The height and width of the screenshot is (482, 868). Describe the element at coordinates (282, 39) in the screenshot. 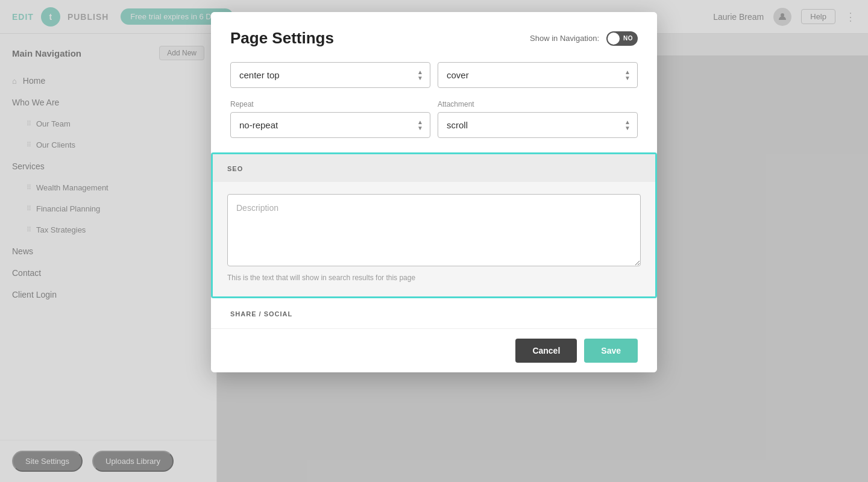

I see `modal-title: Page Settings` at that location.